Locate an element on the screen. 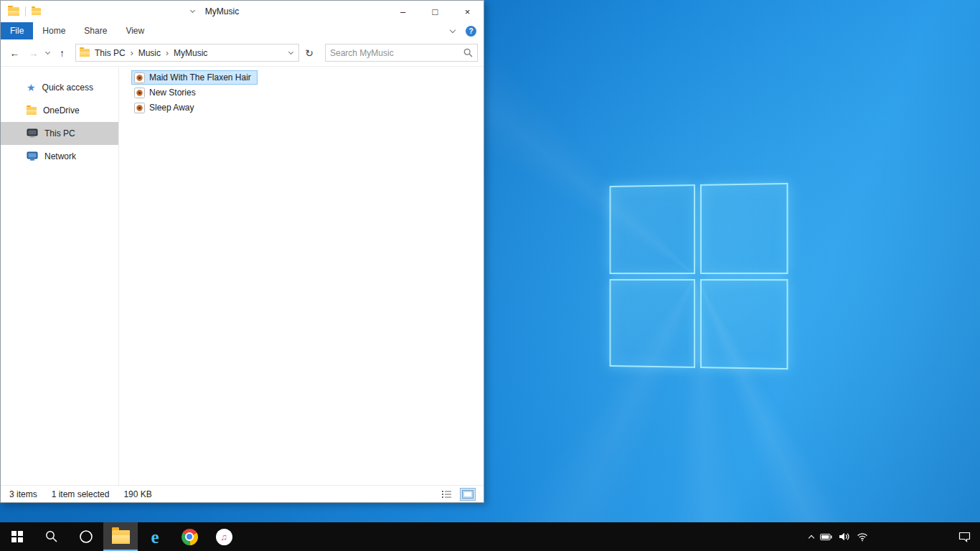 The width and height of the screenshot is (980, 551). wifi-icon is located at coordinates (862, 537).